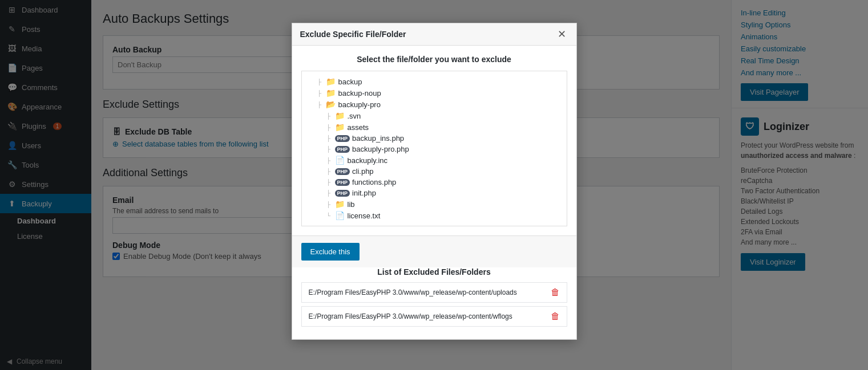 The width and height of the screenshot is (868, 370). I want to click on delete-excluded-1: 🗑, so click(555, 292).